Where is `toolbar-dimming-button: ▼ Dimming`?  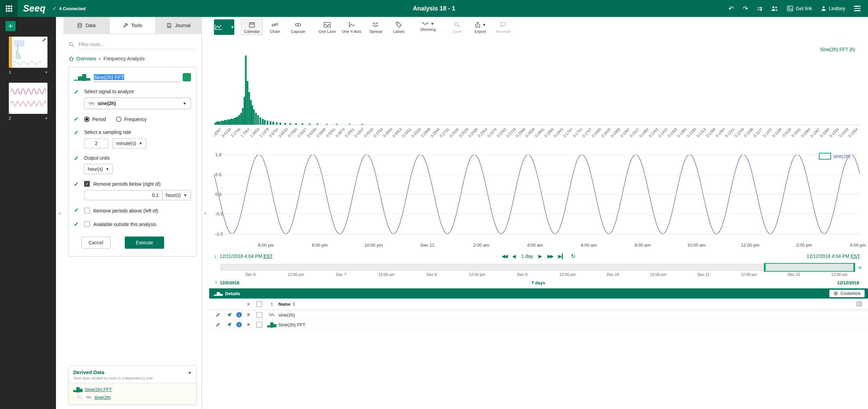
toolbar-dimming-button: ▼ Dimming is located at coordinates (428, 26).